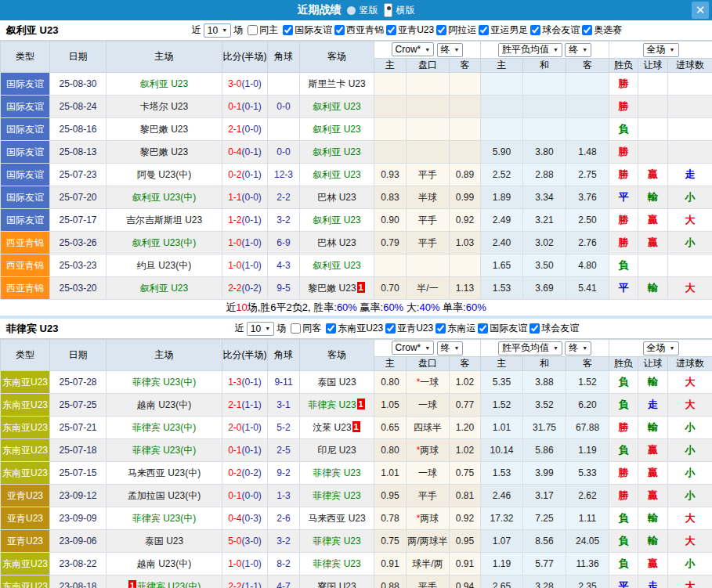 The height and width of the screenshot is (588, 712). Describe the element at coordinates (356, 308) in the screenshot. I see `summary-row: 近10场,胜6平2负2, 胜率:60% 赢率:60% 大:40% 单率:60%` at that location.